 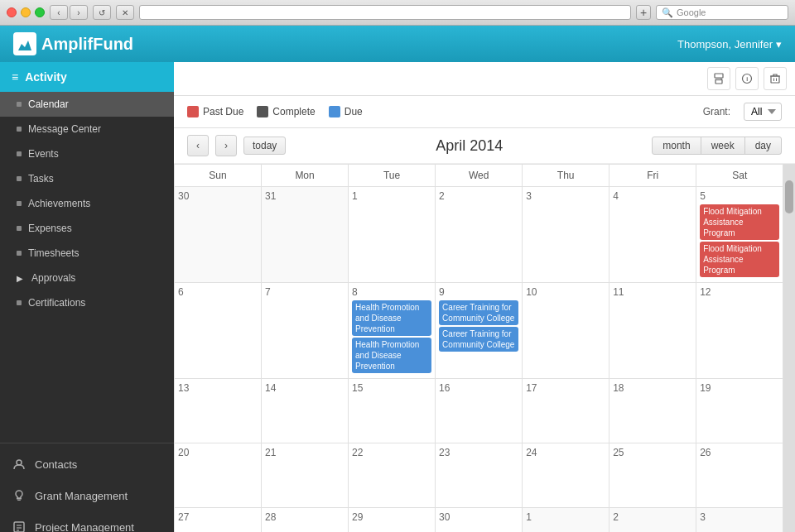 I want to click on sidebar-item-timesheets: Timesheets, so click(x=87, y=253).